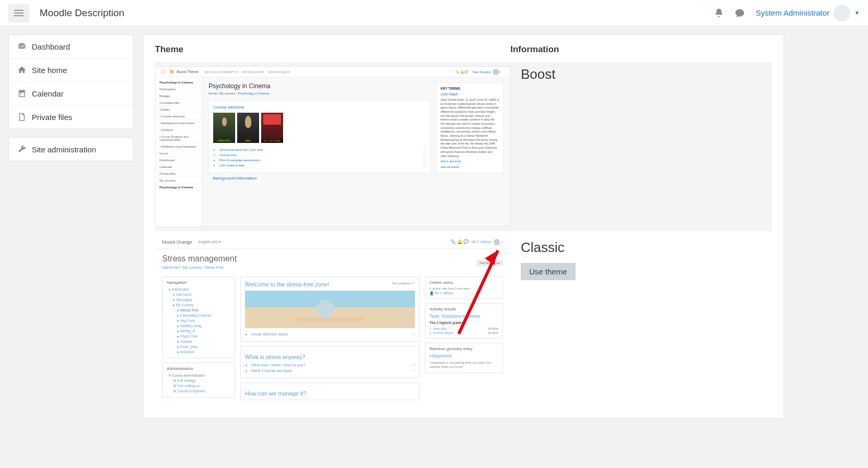 This screenshot has width=868, height=468. What do you see at coordinates (50, 70) in the screenshot?
I see `sidebar-label: Site home` at bounding box center [50, 70].